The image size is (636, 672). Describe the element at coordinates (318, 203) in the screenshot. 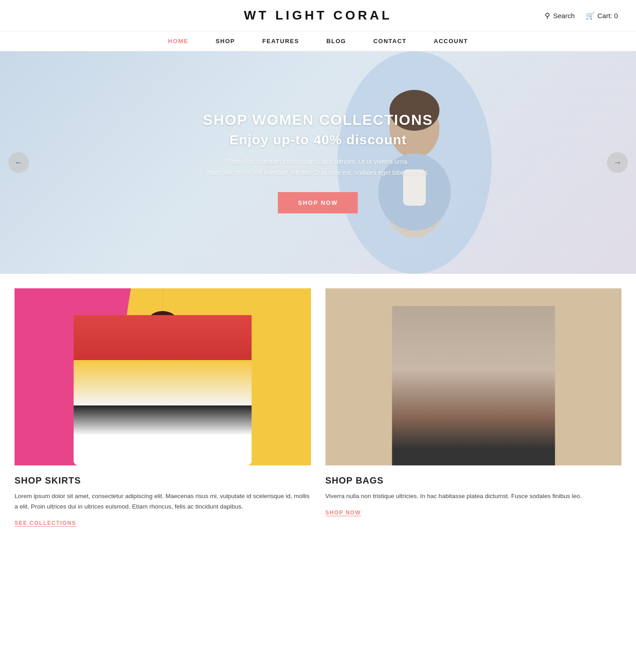

I see `hero-cta-button: SHOP NOW` at that location.